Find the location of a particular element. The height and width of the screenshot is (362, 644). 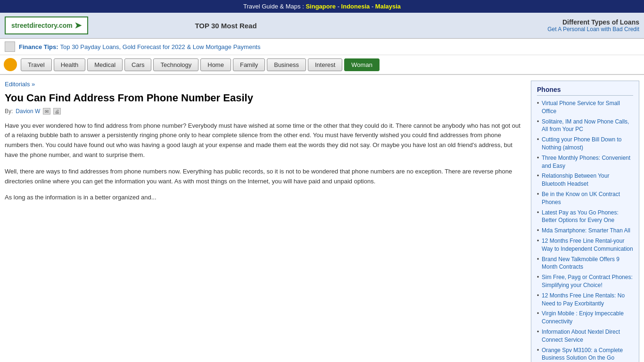

sidebar-list-item: Cutting your Phone Bill Down to Nothing … is located at coordinates (585, 144).